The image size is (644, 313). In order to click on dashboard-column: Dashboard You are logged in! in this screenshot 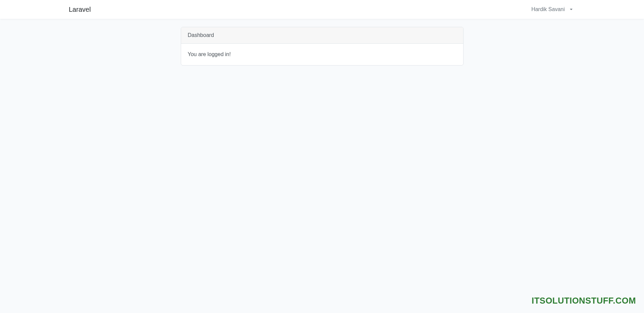, I will do `click(322, 46)`.